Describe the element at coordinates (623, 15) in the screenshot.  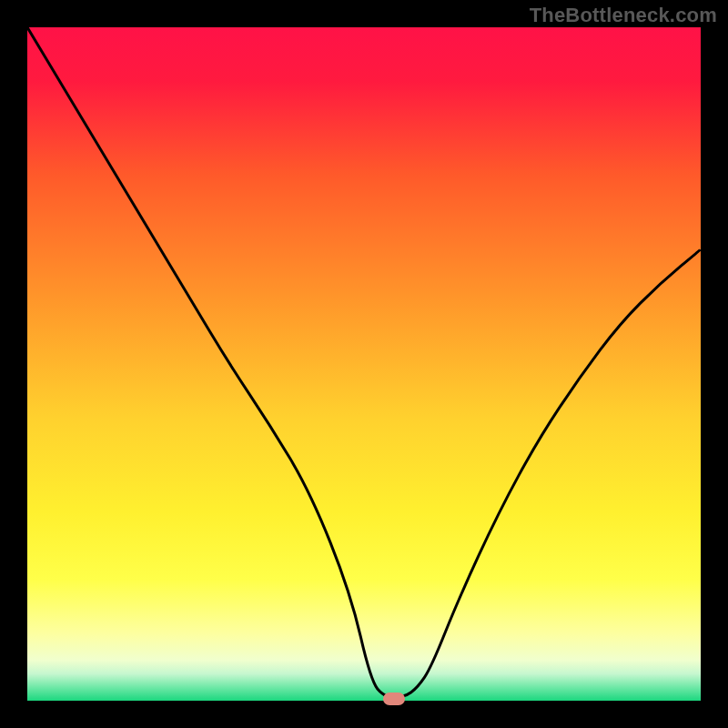
I see `watermark-text: TheBottleneck.com` at that location.